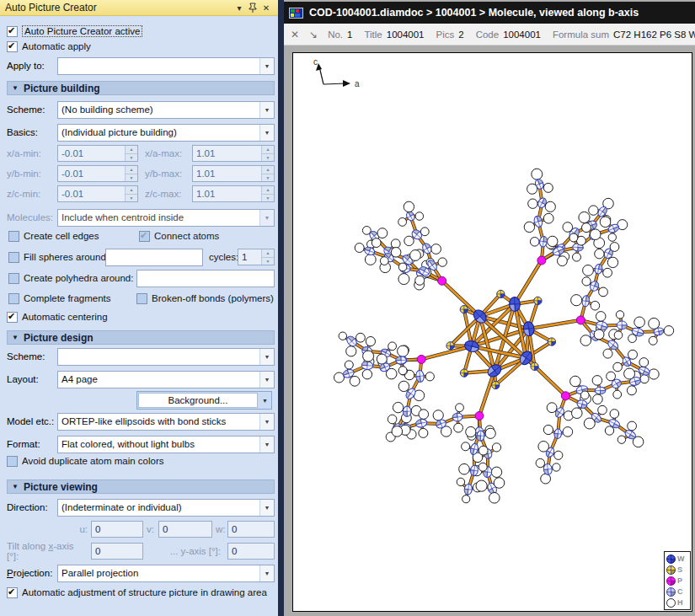 The width and height of the screenshot is (695, 616). Describe the element at coordinates (141, 379) in the screenshot. I see `layout-row: Layout: A4 page ▼` at that location.